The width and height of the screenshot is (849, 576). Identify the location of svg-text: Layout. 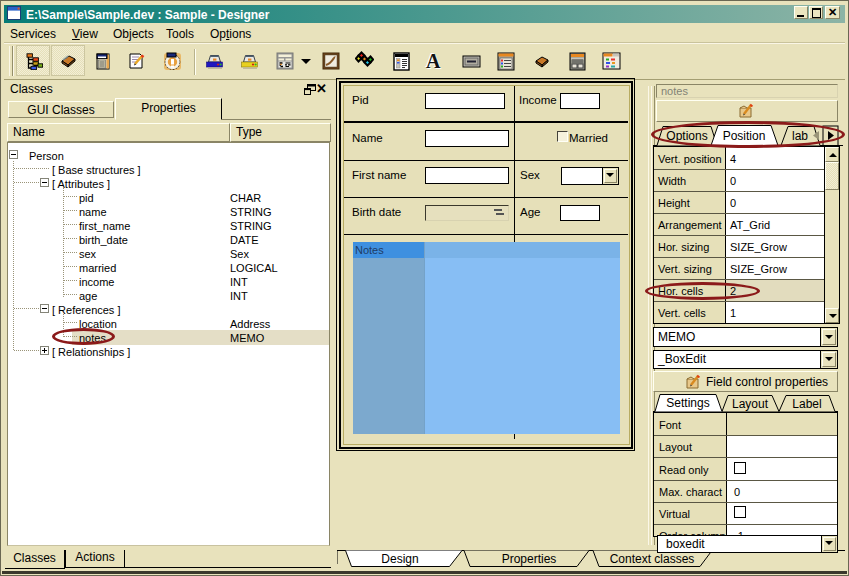
(750, 404).